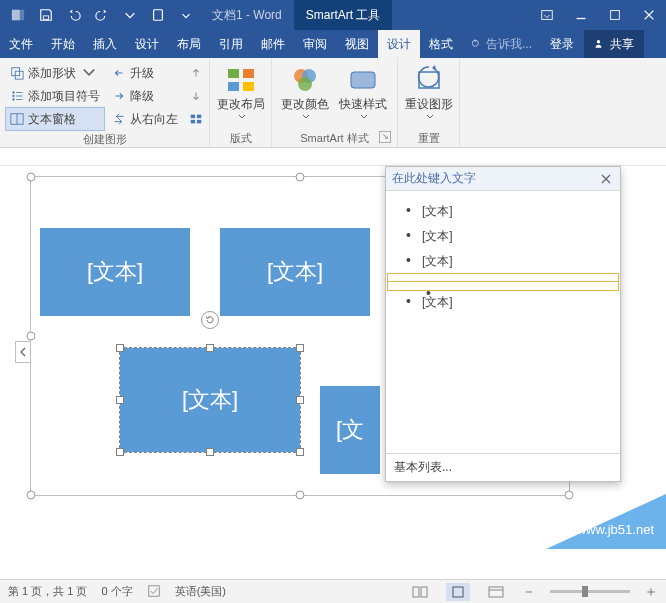  I want to click on smartart-shape: [文, so click(350, 430).